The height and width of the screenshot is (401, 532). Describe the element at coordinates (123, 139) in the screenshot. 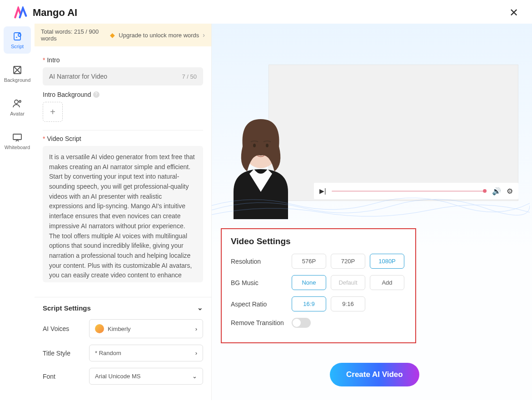

I see `script-label: *Video Script` at that location.